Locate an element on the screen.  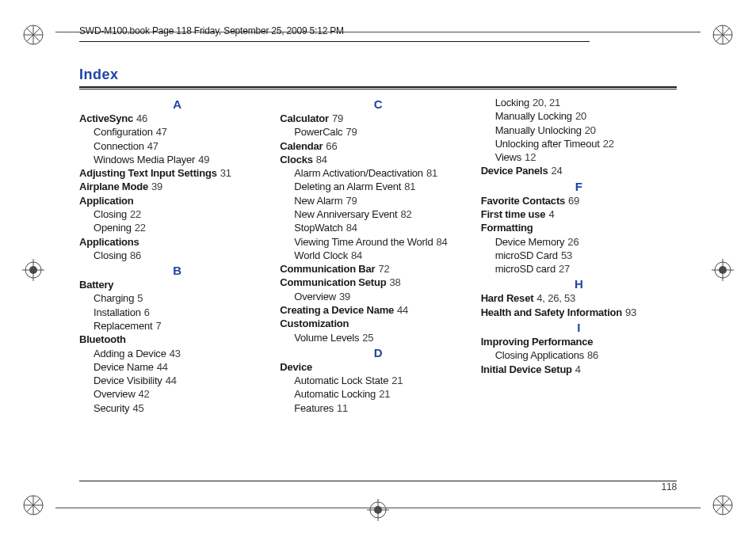
index-page-ref: 27 is located at coordinates (564, 269).